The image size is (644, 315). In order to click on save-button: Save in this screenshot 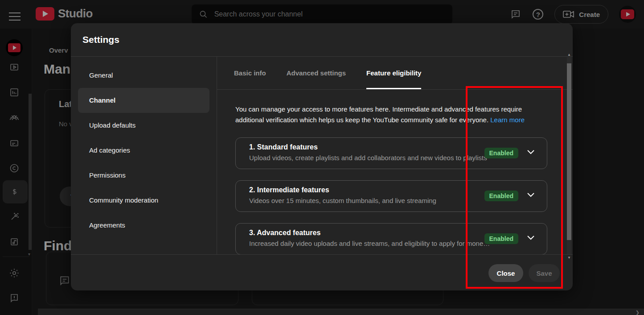, I will do `click(544, 273)`.